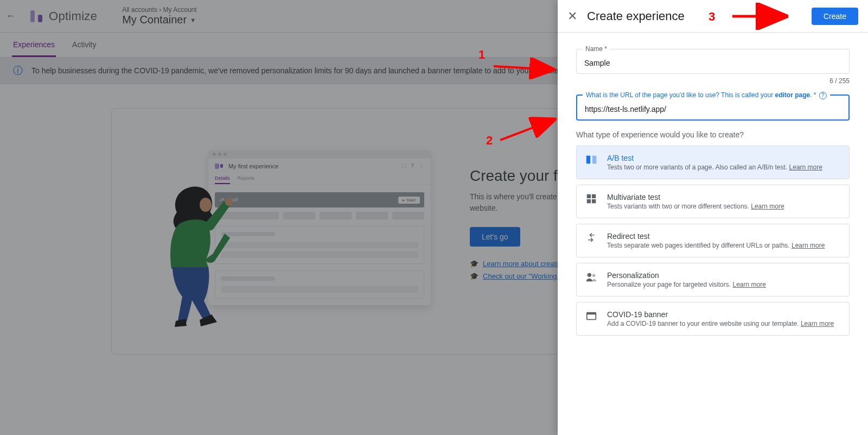  I want to click on panel-header: ✕ Create experience Create, so click(713, 16).